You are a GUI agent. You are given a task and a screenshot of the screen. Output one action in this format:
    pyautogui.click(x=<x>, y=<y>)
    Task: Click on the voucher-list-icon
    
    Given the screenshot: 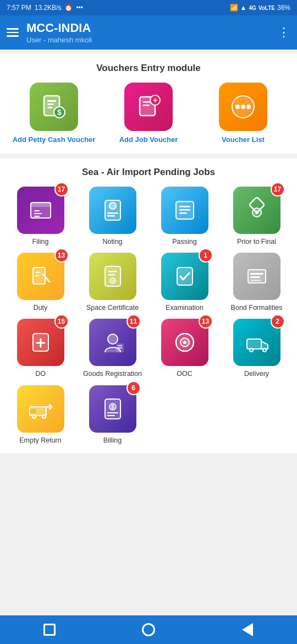 What is the action you would take?
    pyautogui.click(x=243, y=107)
    